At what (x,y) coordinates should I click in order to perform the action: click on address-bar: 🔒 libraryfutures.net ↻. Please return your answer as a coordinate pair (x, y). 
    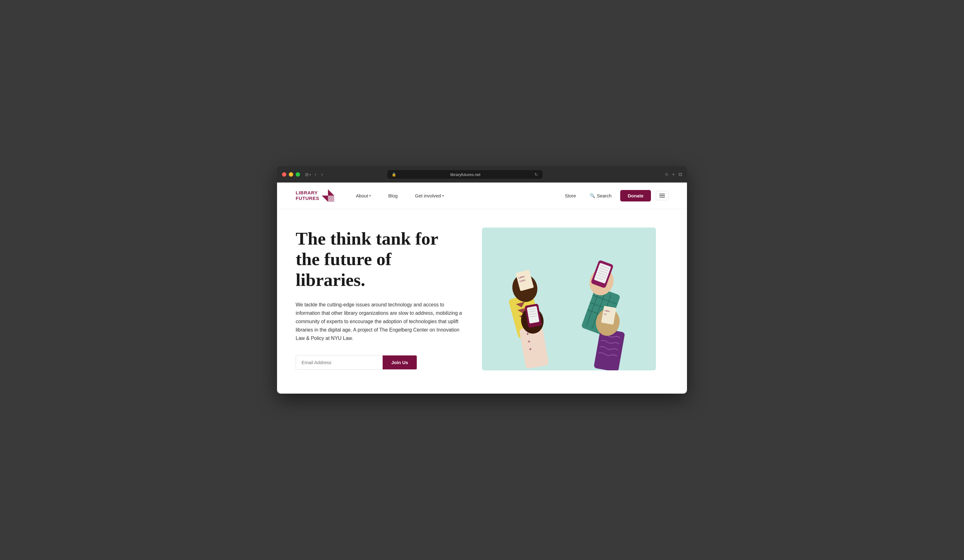
    Looking at the image, I should click on (465, 174).